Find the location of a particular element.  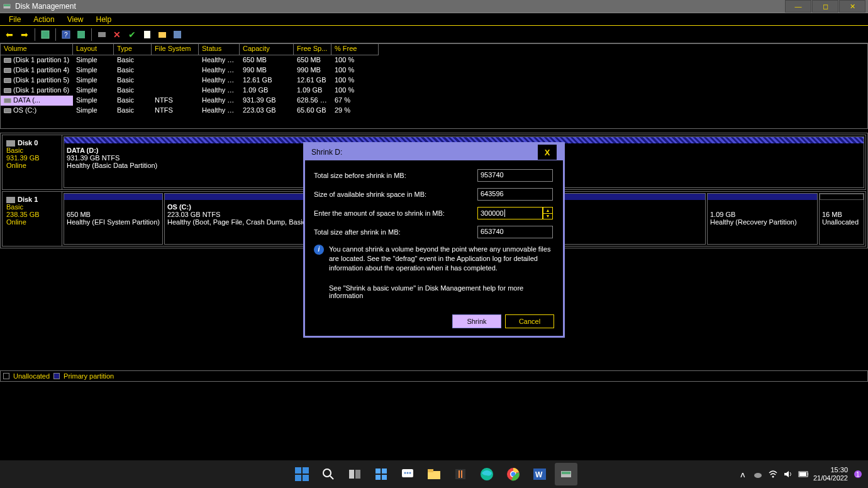

new-icon is located at coordinates (147, 35).